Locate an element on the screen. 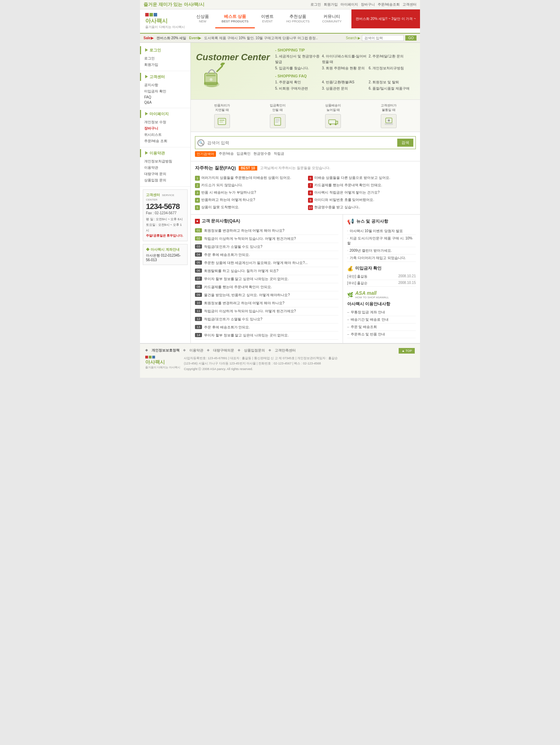 The width and height of the screenshot is (560, 745). sidebar-login-title: ▶ 로그인 is located at coordinates (165, 50).